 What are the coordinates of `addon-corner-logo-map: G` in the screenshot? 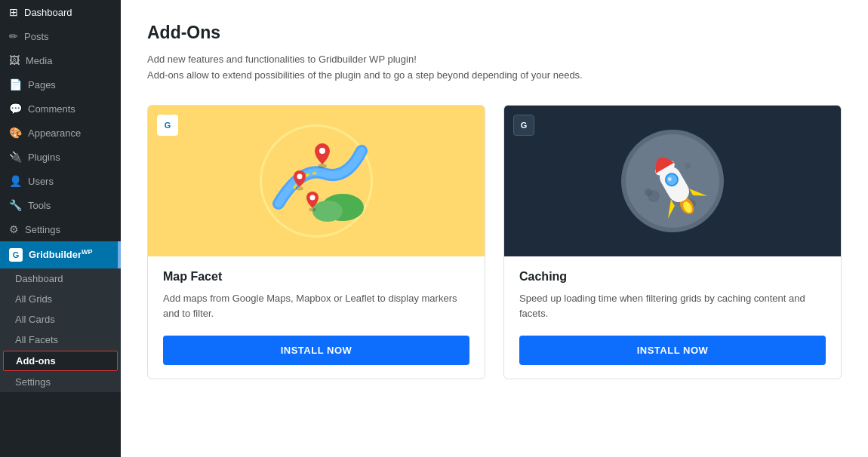 It's located at (168, 125).